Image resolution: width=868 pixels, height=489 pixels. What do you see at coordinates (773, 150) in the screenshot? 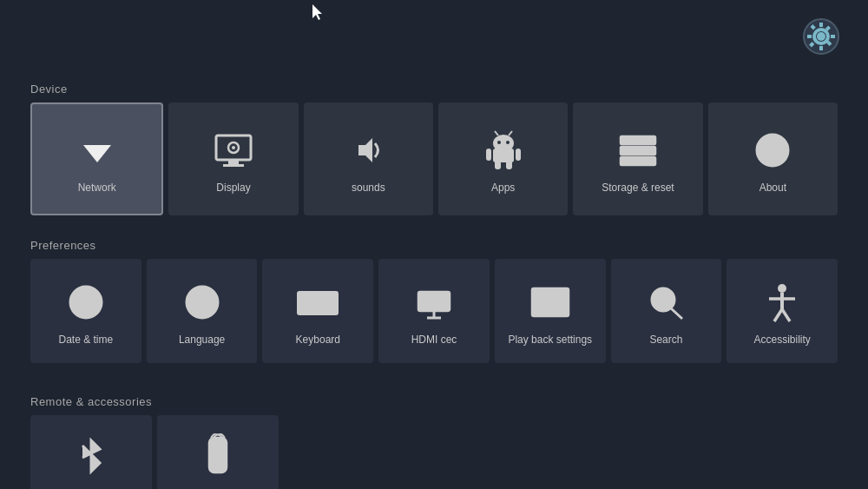
I see `info-icon` at bounding box center [773, 150].